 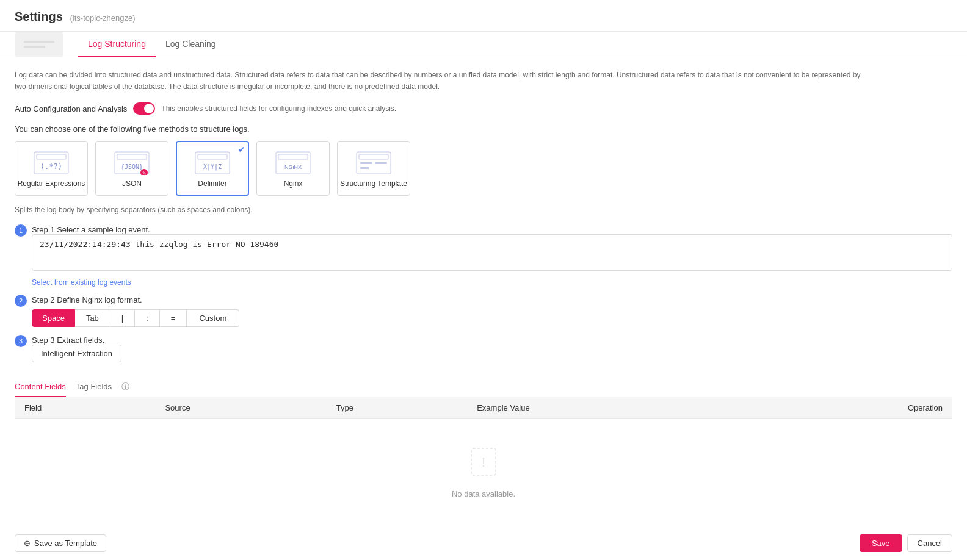 I want to click on sep-btn-pipe: |, so click(x=123, y=318).